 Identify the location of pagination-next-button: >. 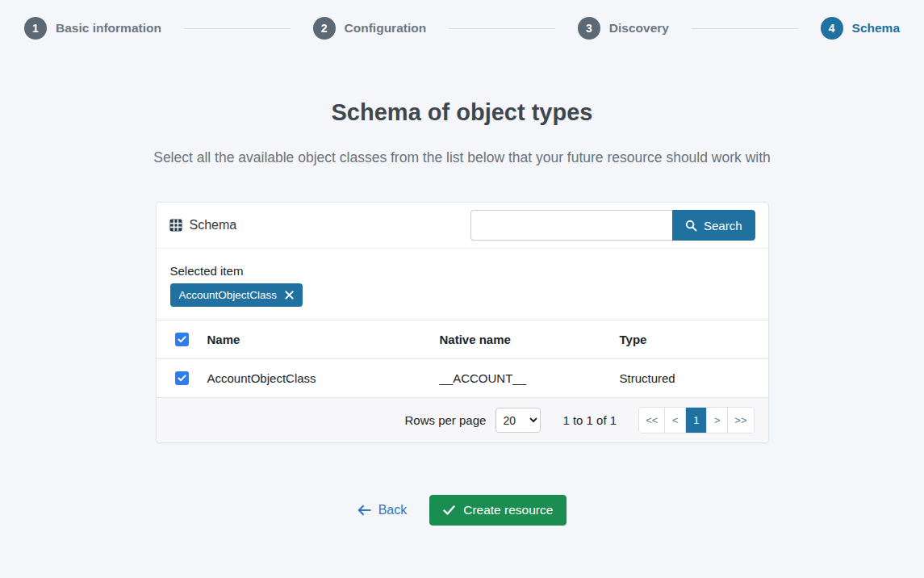
(717, 420).